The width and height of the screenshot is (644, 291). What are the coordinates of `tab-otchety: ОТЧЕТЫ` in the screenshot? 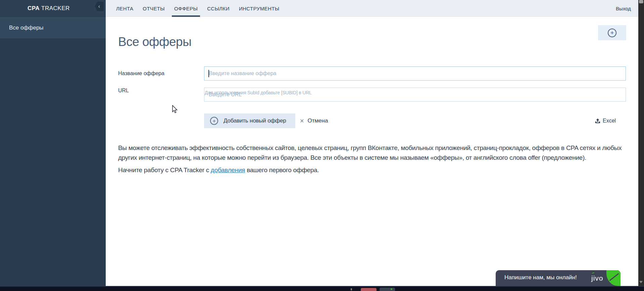 It's located at (154, 8).